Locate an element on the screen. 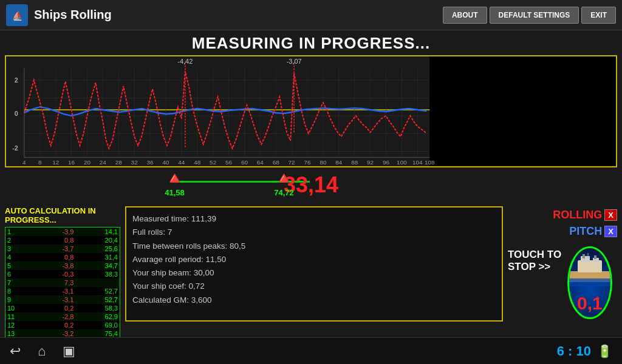 The width and height of the screenshot is (622, 364). svg-text: 56 is located at coordinates (229, 163).